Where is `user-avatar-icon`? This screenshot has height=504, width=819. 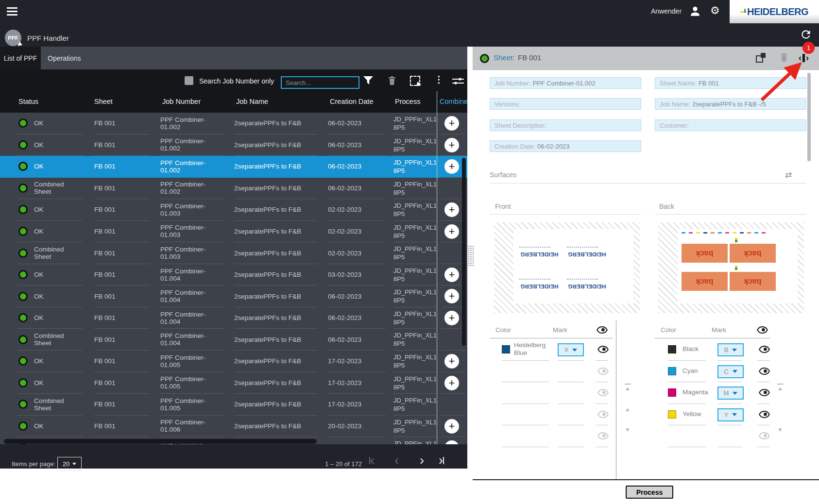
user-avatar-icon is located at coordinates (695, 11).